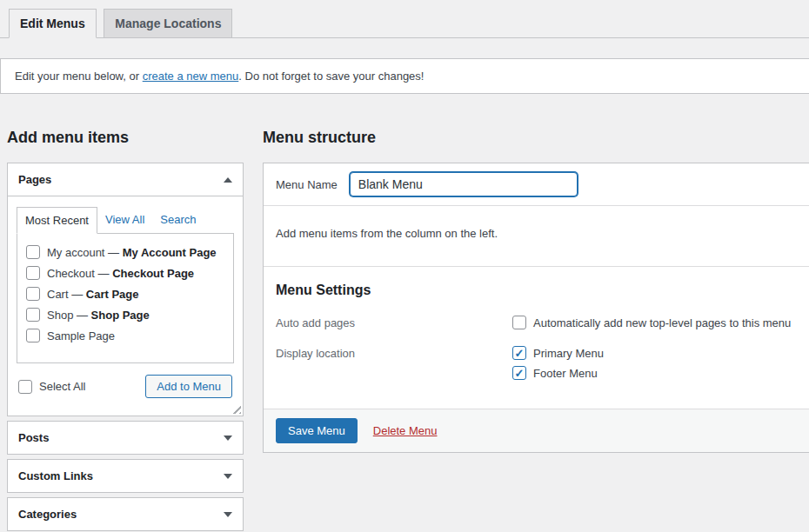 This screenshot has width=809, height=532. I want to click on posts-panel: Posts, so click(125, 438).